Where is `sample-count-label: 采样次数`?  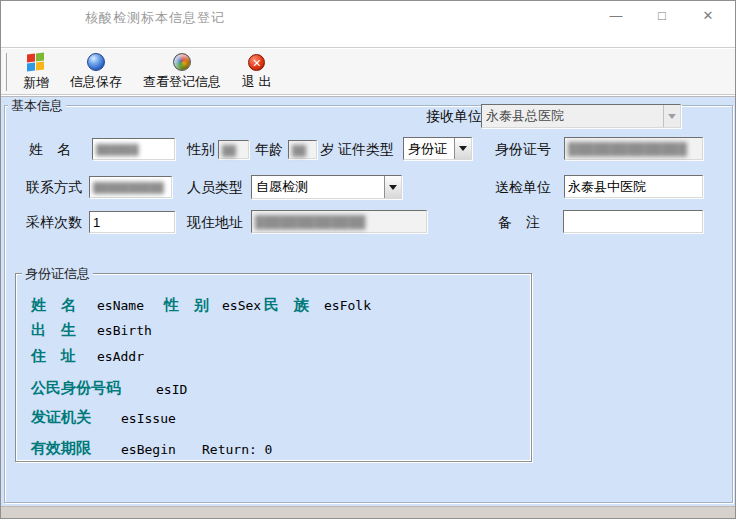 sample-count-label: 采样次数 is located at coordinates (54, 223).